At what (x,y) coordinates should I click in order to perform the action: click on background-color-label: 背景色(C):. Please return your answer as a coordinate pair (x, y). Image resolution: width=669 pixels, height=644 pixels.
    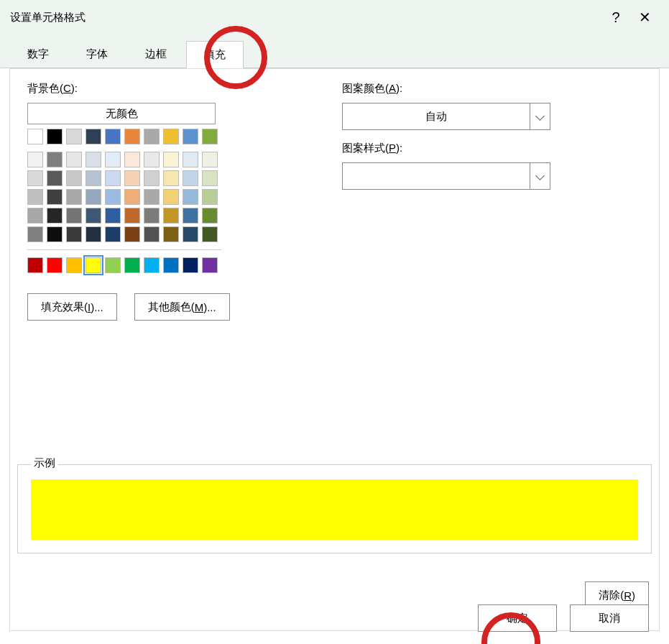
    Looking at the image, I should click on (178, 89).